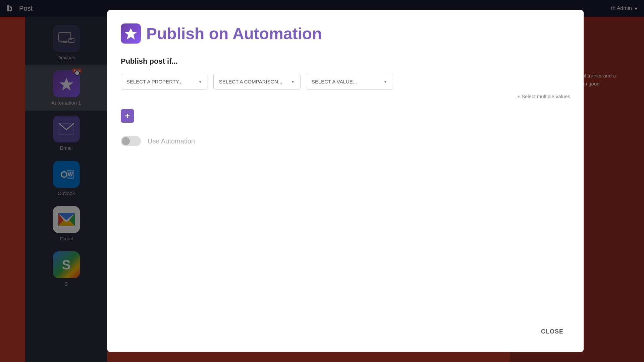  What do you see at coordinates (131, 34) in the screenshot?
I see `modal-logo` at bounding box center [131, 34].